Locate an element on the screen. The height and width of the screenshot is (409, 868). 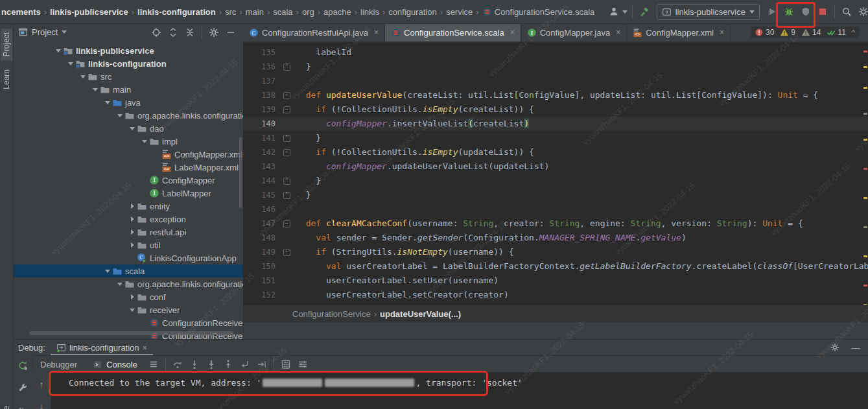
tree-item-labelmapper: ILabelMapper is located at coordinates (128, 193).